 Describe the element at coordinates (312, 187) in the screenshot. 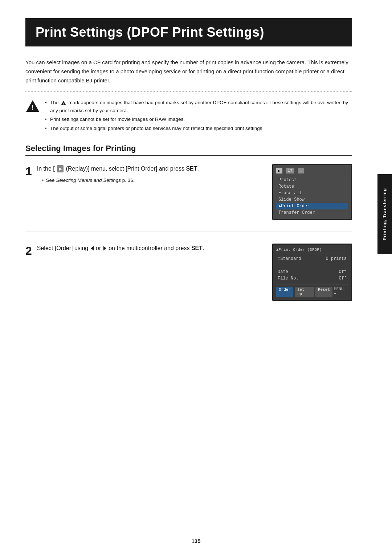

I see `menu-rotate: Rotate` at that location.